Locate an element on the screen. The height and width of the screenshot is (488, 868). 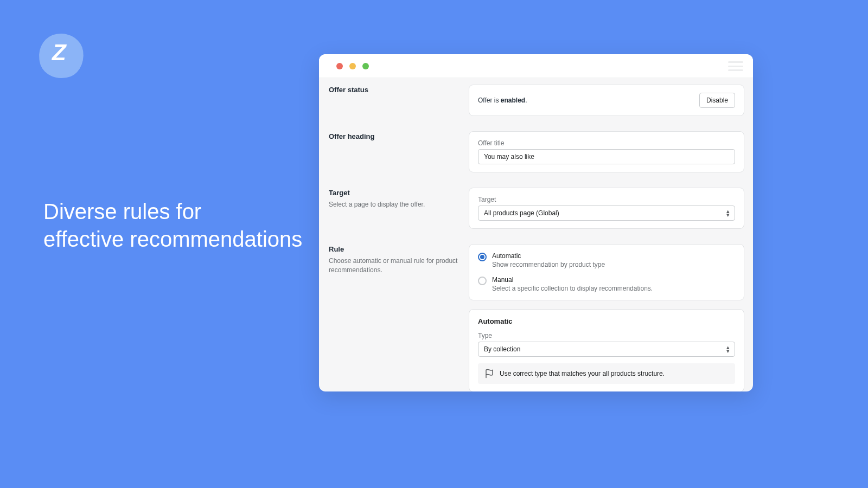
close-icon is located at coordinates (340, 66).